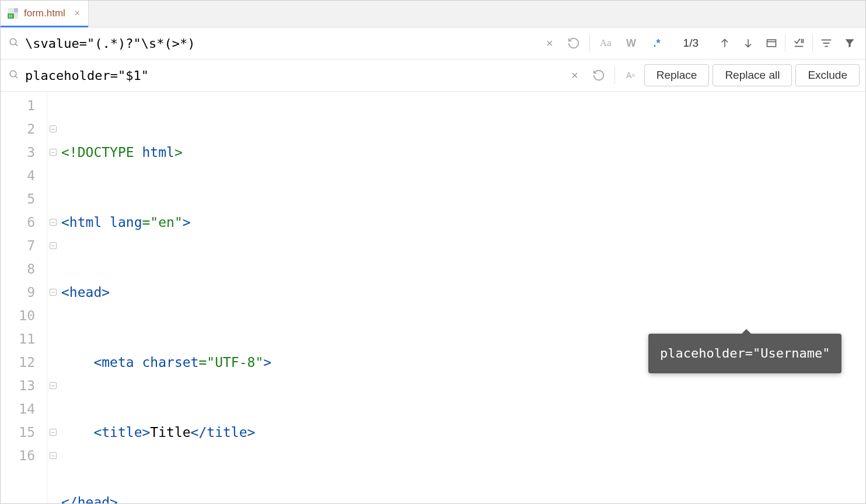  Describe the element at coordinates (18, 386) in the screenshot. I see `line-number: 13` at that location.